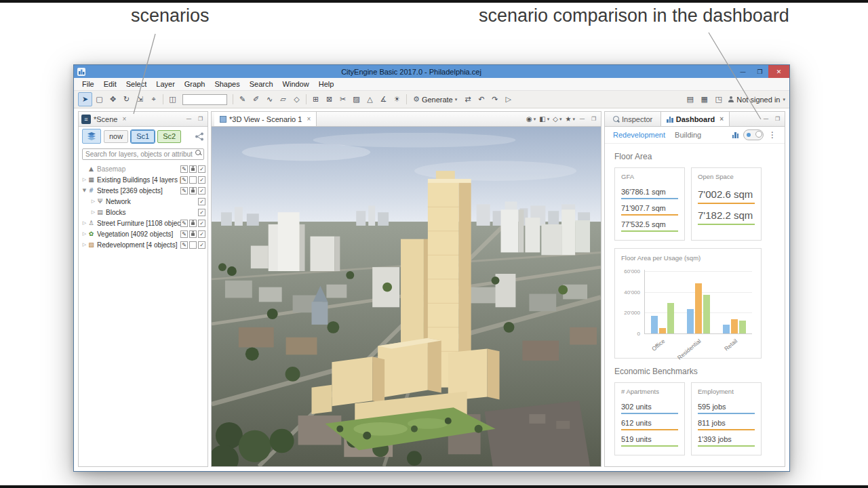 This screenshot has width=868, height=488. Describe the element at coordinates (778, 72) in the screenshot. I see `close-button: ✕` at that location.